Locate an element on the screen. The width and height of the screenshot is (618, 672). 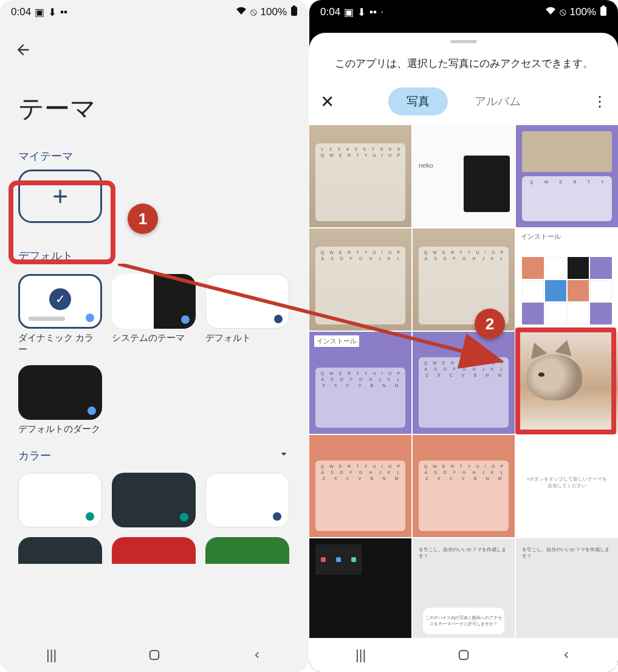
photo-thumbnail: 1234567890QWERTYUIOP is located at coordinates (360, 176).